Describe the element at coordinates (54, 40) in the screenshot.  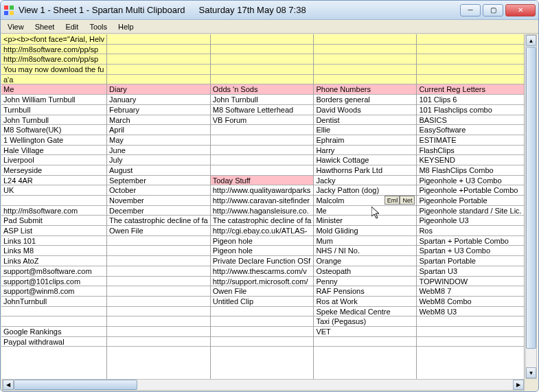
I see `cell: <p><b><font face="Arial, Helv` at that location.